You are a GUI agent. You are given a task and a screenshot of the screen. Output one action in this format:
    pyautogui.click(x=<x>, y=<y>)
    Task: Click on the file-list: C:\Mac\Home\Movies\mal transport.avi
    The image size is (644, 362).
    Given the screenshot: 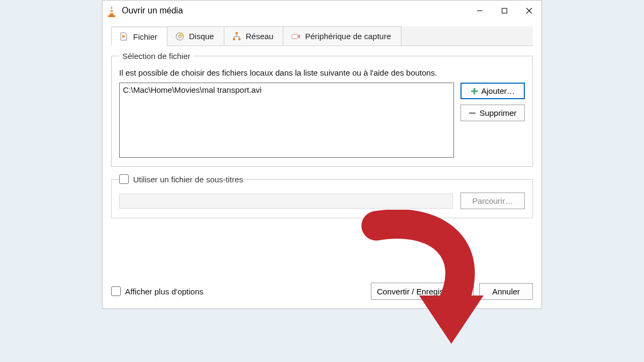 What is the action you would take?
    pyautogui.click(x=287, y=120)
    